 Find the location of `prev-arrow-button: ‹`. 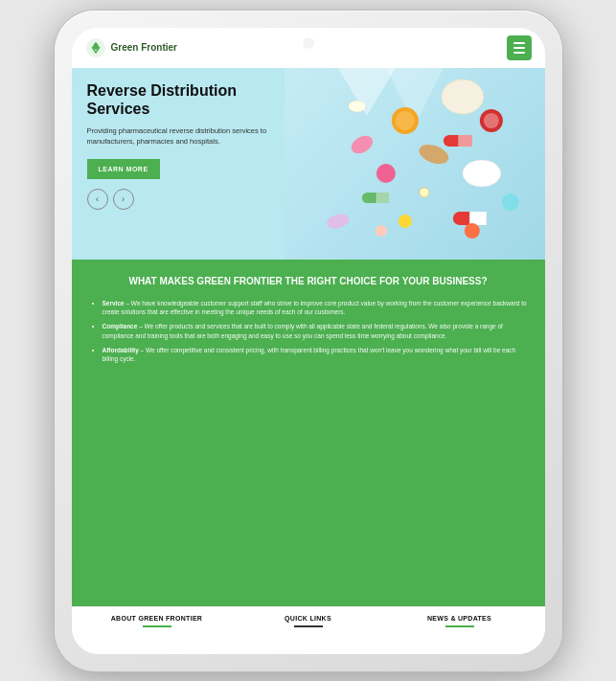

prev-arrow-button: ‹ is located at coordinates (98, 199).